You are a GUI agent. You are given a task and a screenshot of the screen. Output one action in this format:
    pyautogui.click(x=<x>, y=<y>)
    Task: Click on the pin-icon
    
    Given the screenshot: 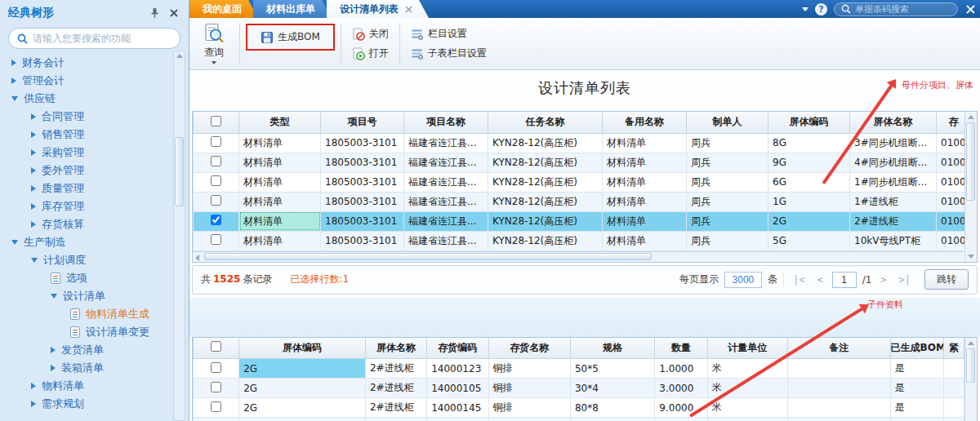 What is the action you would take?
    pyautogui.click(x=154, y=13)
    